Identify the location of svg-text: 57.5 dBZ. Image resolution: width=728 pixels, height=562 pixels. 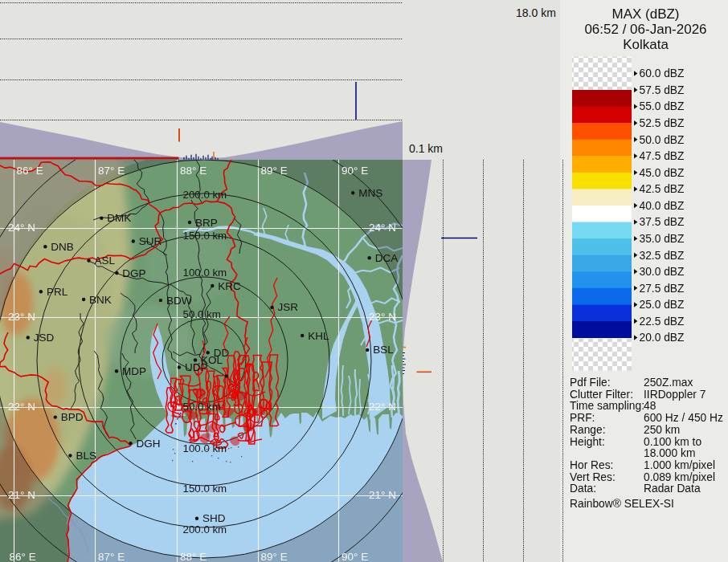
(662, 90).